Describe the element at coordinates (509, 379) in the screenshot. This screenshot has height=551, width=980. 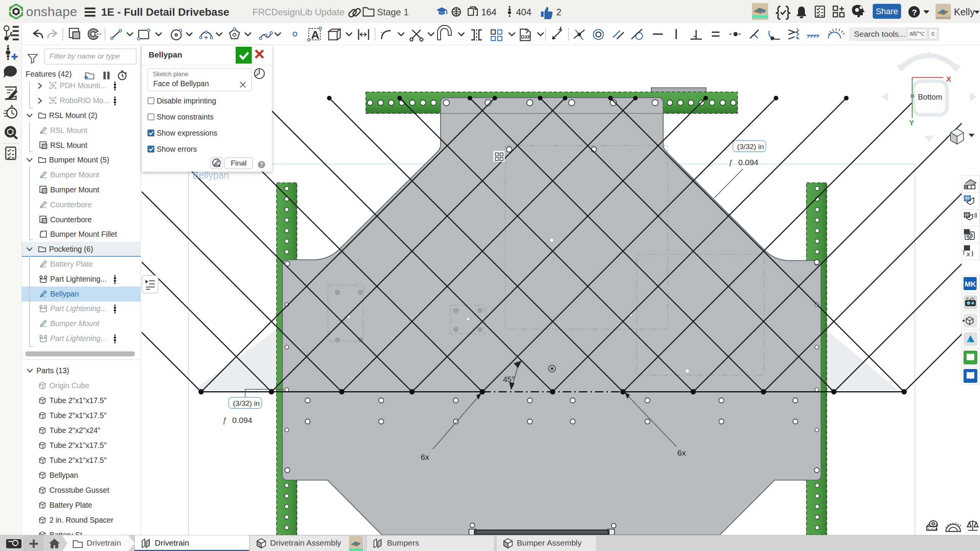
I see `svg-text: 45°` at that location.